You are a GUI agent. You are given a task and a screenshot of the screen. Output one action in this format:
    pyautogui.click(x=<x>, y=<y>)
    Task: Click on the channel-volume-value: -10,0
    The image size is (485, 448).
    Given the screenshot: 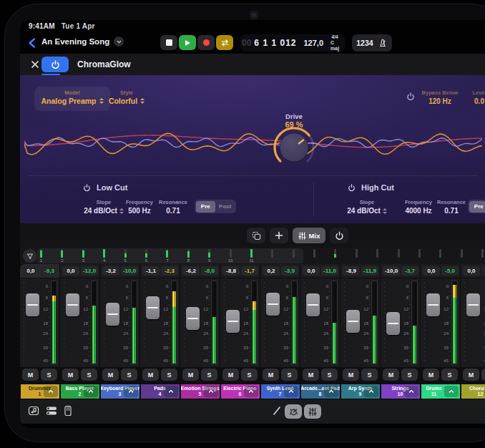 What is the action you would take?
    pyautogui.click(x=391, y=271)
    